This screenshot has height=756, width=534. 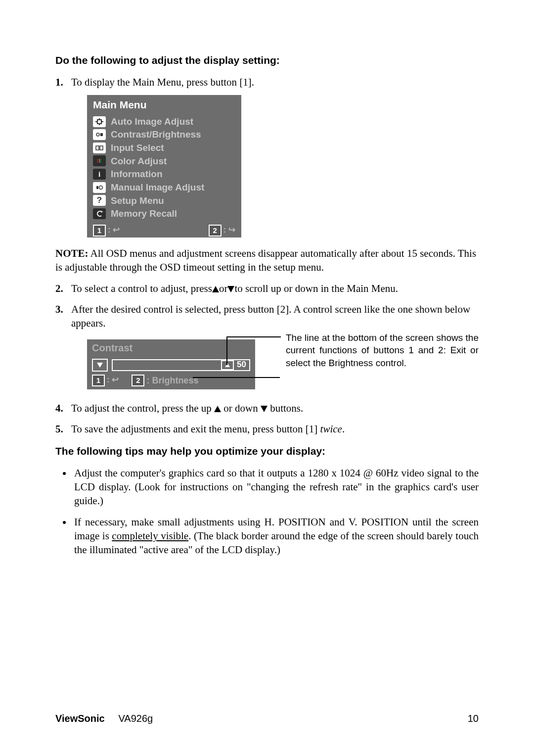 I want to click on osd-item-label: Memory Recall, so click(x=144, y=214).